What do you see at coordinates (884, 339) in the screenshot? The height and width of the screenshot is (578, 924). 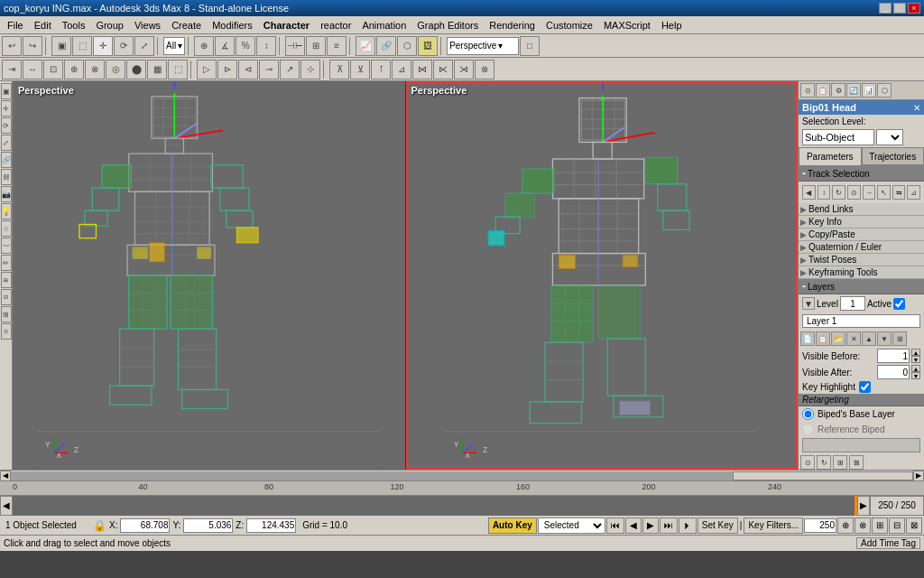 I see `layer-icon-down: ▼` at bounding box center [884, 339].